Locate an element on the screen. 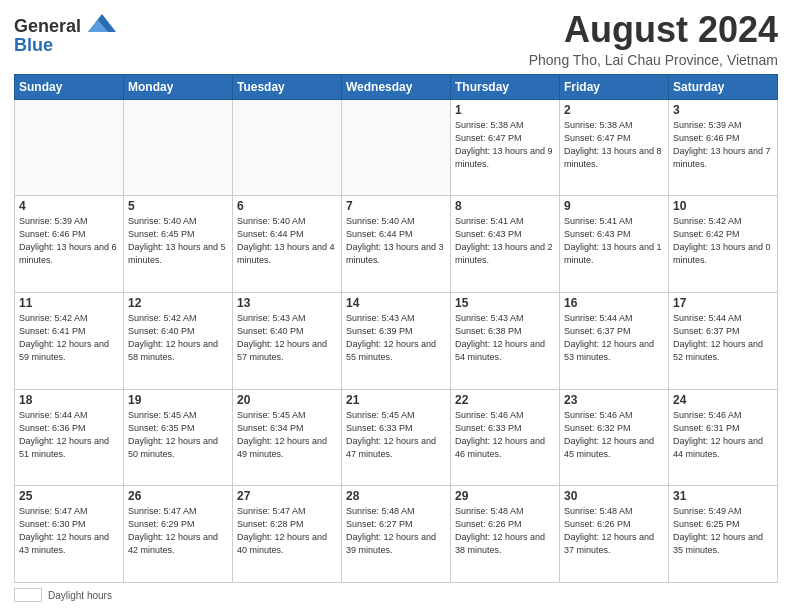 The width and height of the screenshot is (792, 612). calendar-cell: 10Sunrise: 5:42 AM Sunset: 6:42 PM Dayli… is located at coordinates (724, 244).